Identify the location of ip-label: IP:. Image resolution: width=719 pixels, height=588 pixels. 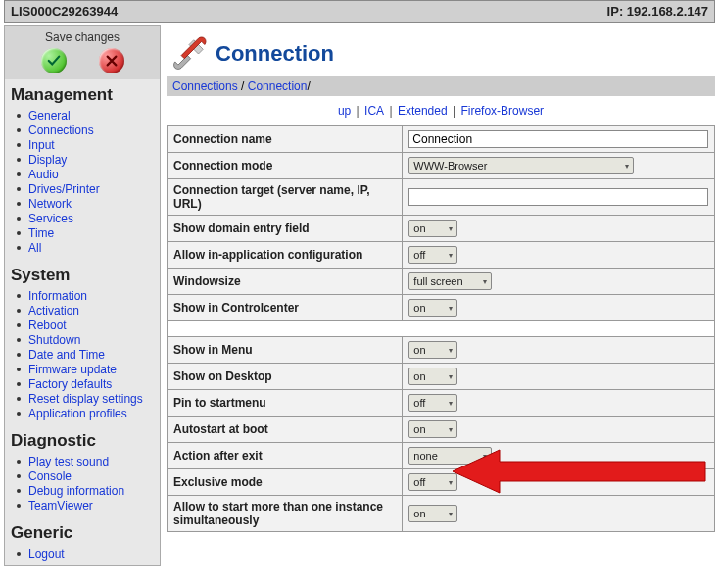
(615, 12).